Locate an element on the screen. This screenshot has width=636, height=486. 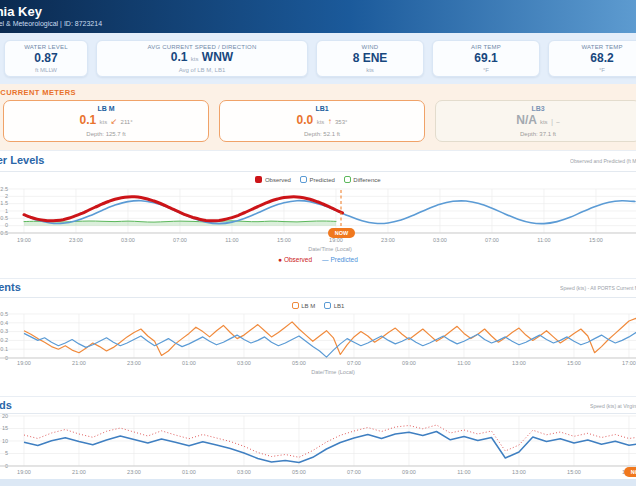
winds-subtitle: Speed (kts) at Virginia Key is located at coordinates (613, 406).